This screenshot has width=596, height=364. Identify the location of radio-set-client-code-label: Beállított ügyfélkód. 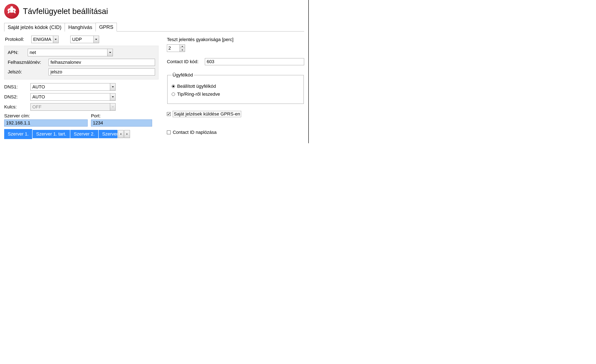
(196, 86).